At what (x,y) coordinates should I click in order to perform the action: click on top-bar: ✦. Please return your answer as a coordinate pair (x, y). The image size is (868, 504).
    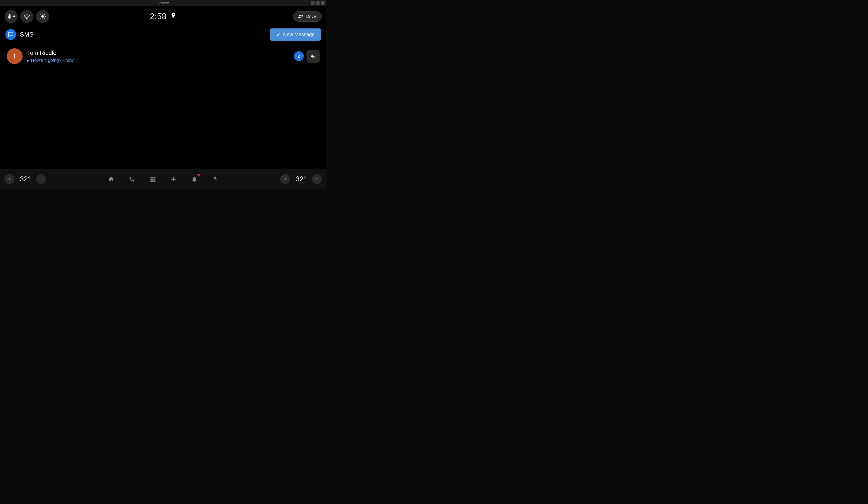
    Looking at the image, I should click on (163, 17).